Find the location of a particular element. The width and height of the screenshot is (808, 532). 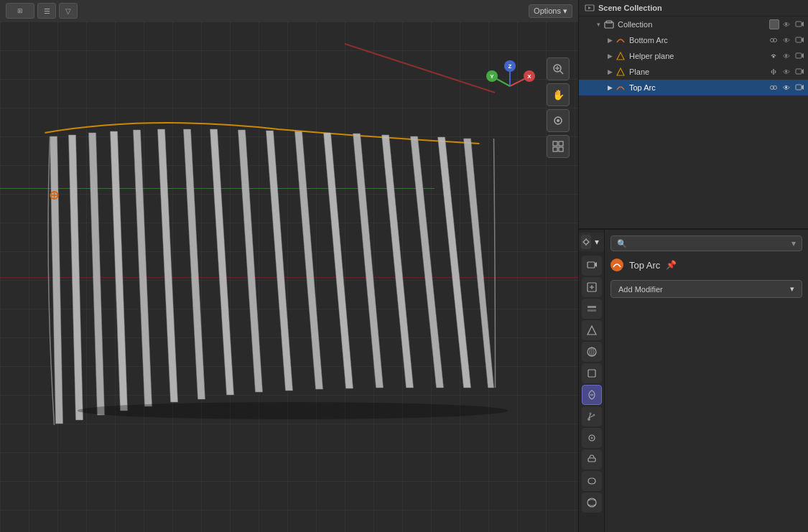

tree-row-helper-plane: ▶ Helper plane 👁 is located at coordinates (694, 56).